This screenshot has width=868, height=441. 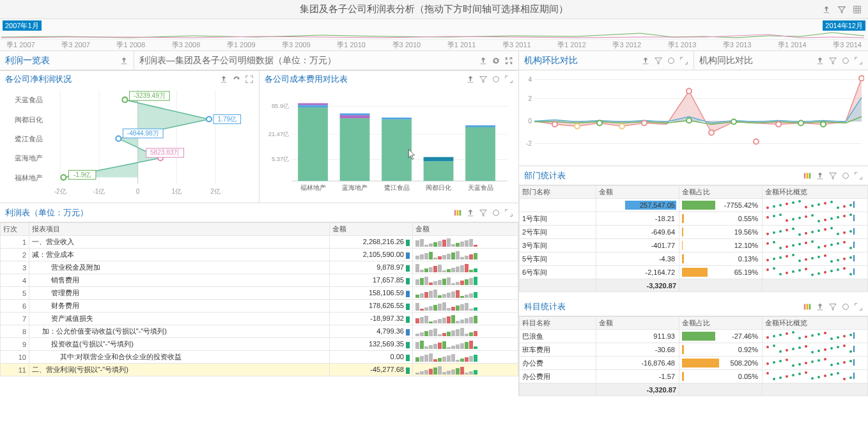 I want to click on svg-text: 1.79亿, so click(x=227, y=119).